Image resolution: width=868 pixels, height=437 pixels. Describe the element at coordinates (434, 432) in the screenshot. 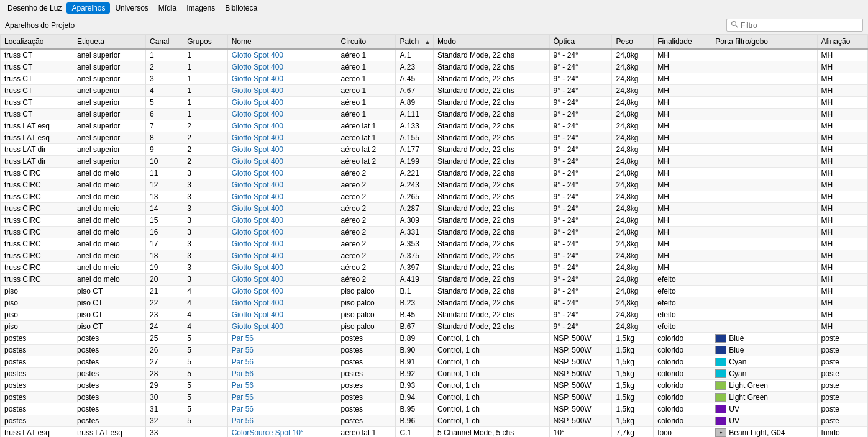

I see `table-row: truss LAT esqtruss LAT esq33ColorSource …` at that location.